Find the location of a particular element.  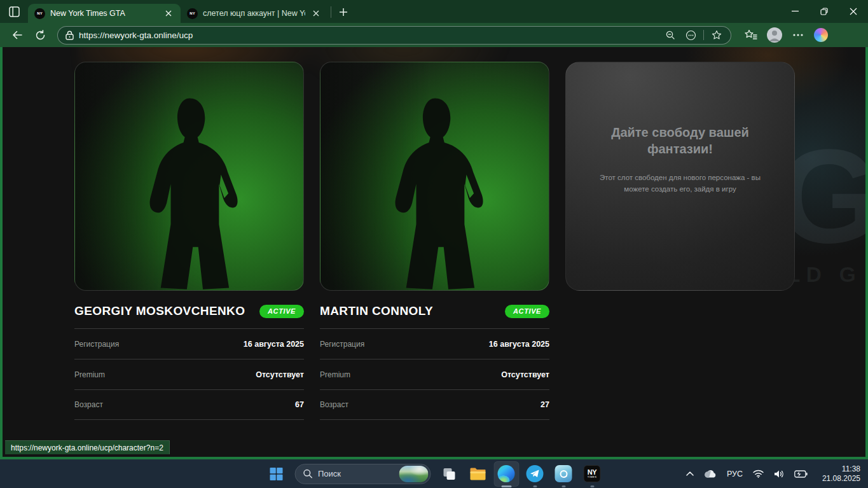

refresh-button is located at coordinates (40, 35).